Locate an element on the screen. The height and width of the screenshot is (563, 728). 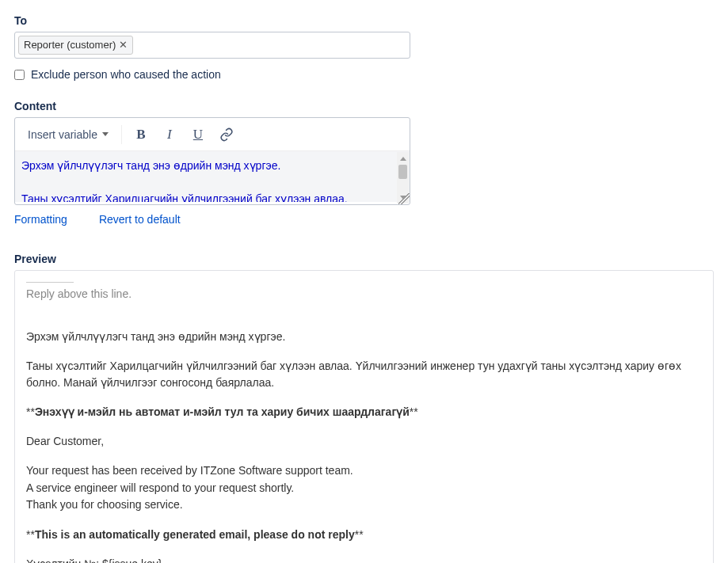
exclude-label: Exclude person who caused the action is located at coordinates (126, 74).